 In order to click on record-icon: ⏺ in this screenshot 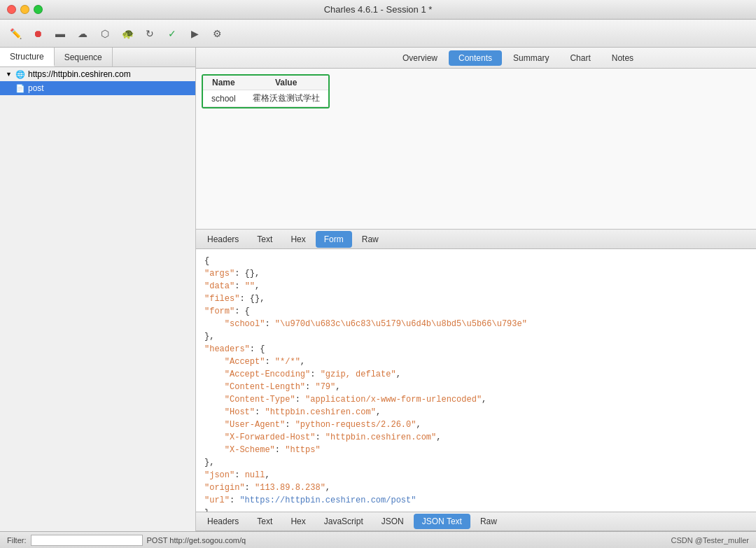, I will do `click(38, 34)`.